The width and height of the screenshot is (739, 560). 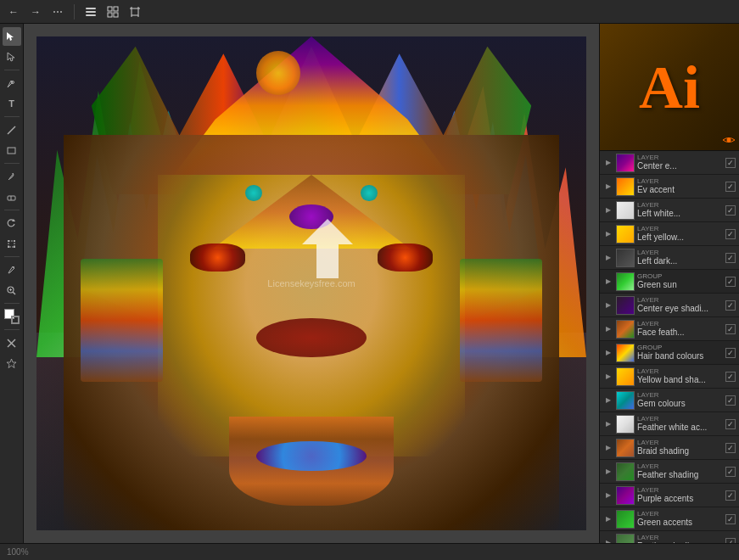 I want to click on layer-item: ▶ Layer Center eye shadi..., so click(x=669, y=305).